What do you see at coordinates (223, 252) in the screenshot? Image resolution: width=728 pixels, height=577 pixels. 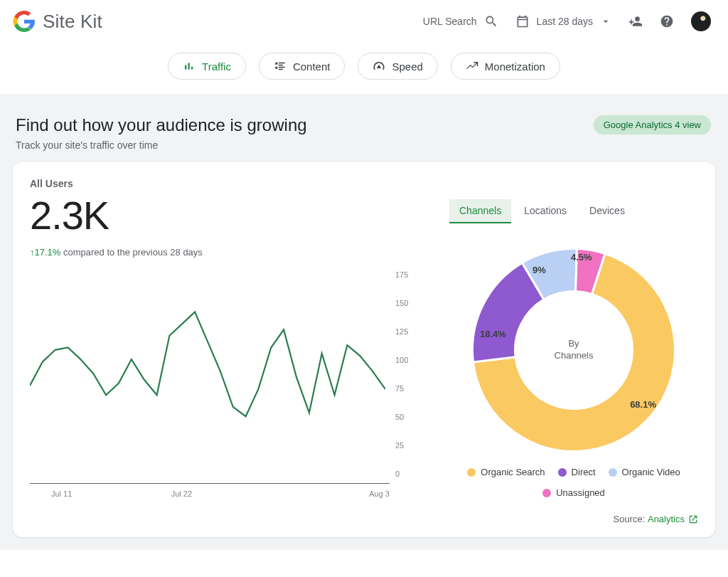 I see `metric-delta: ↑17.1% compared to the previous 28 days` at bounding box center [223, 252].